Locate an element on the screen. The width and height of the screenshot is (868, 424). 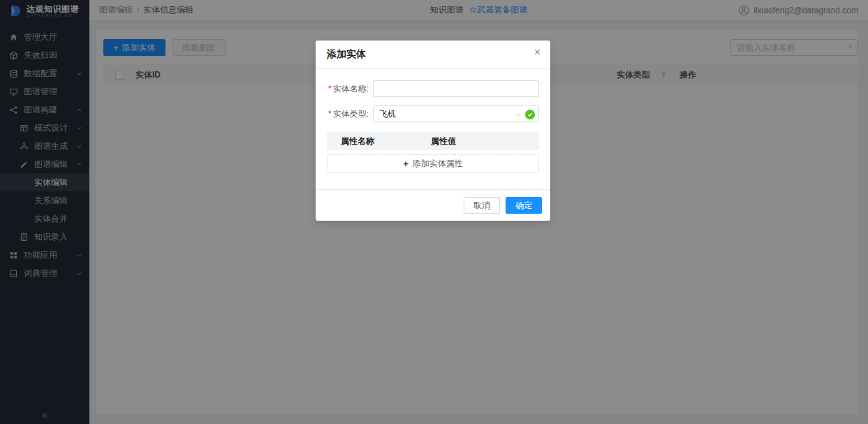
chevron-down-icon is located at coordinates (518, 115).